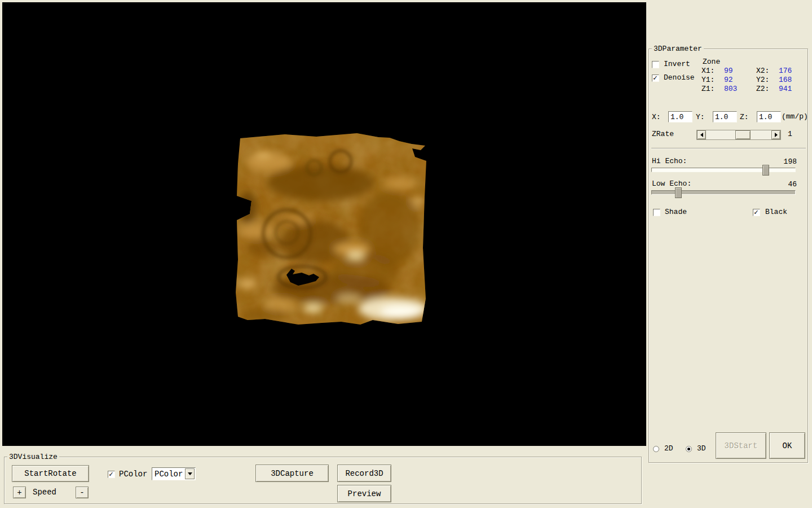 This screenshot has width=812, height=508. What do you see at coordinates (729, 148) in the screenshot?
I see `separator` at bounding box center [729, 148].